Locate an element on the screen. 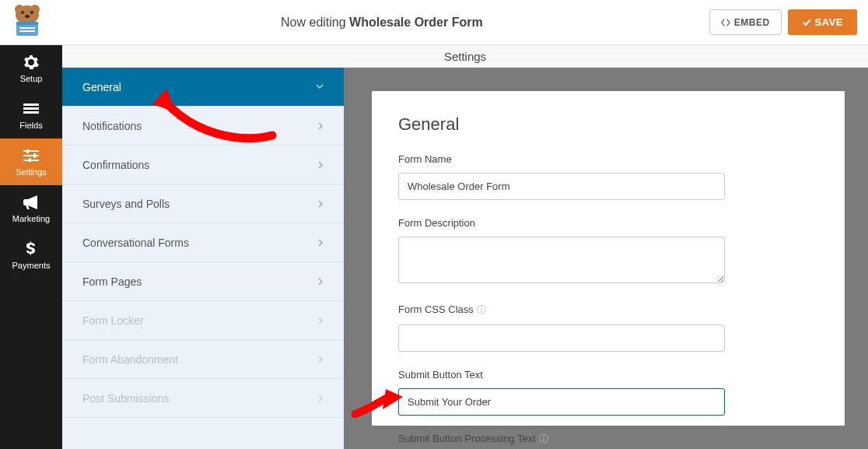 The image size is (868, 449). form-name-input is located at coordinates (562, 187).